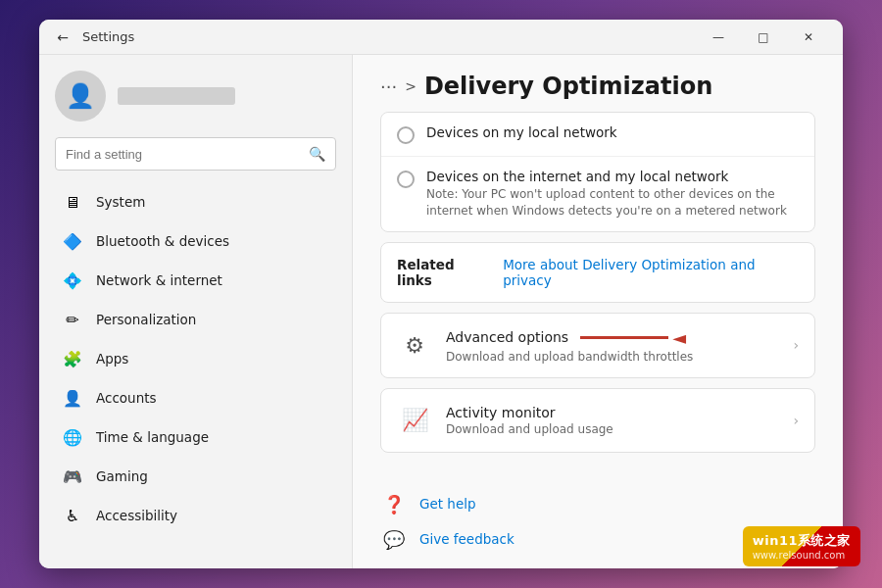  What do you see at coordinates (568, 86) in the screenshot?
I see `page-title: Delivery Optimization` at bounding box center [568, 86].